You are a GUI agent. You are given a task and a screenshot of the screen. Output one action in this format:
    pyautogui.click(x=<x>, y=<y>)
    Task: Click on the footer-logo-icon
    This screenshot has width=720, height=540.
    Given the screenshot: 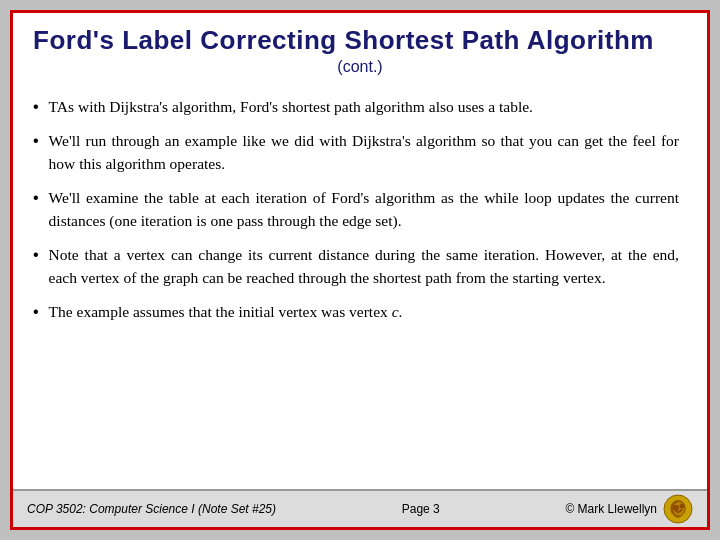 What is the action you would take?
    pyautogui.click(x=678, y=509)
    